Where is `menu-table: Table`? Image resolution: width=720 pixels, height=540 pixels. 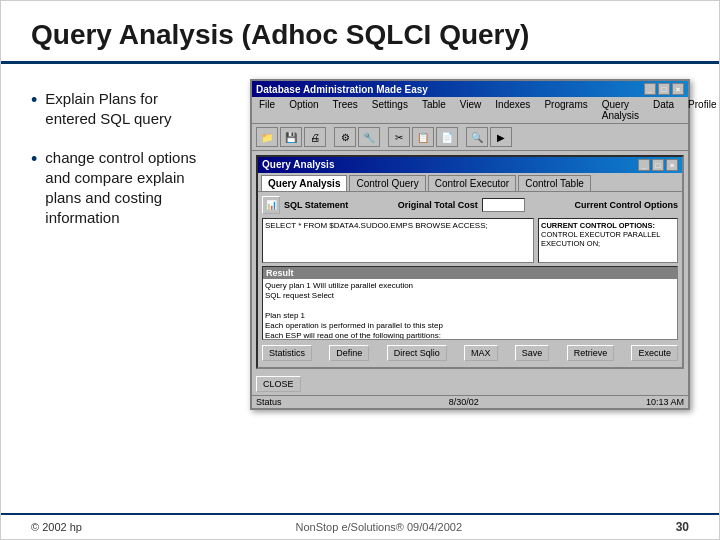 menu-table: Table is located at coordinates (434, 110).